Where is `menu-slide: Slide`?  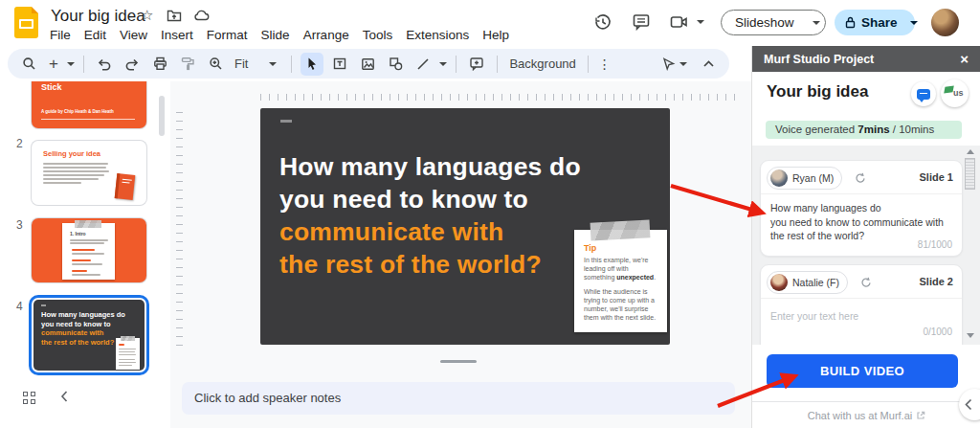 menu-slide: Slide is located at coordinates (276, 34).